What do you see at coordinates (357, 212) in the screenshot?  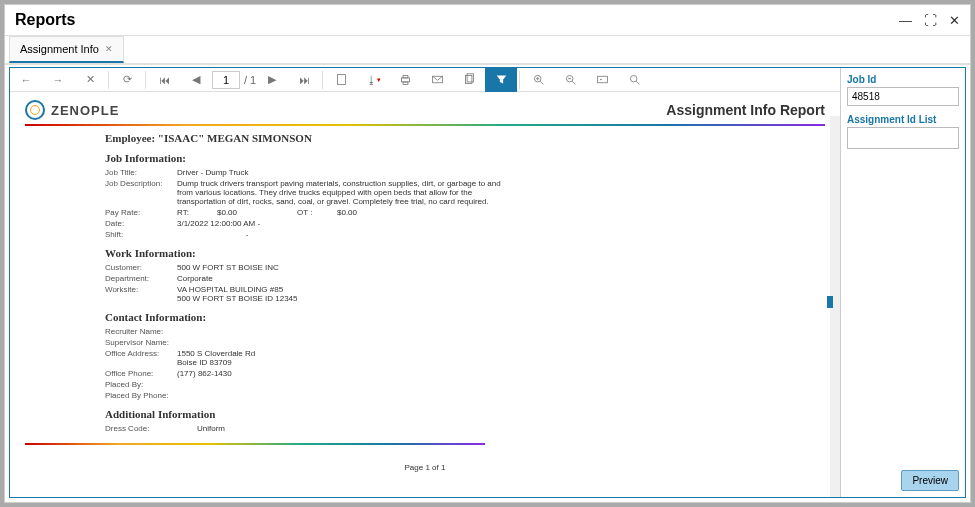 I see `pay-ot: $0.00` at bounding box center [357, 212].